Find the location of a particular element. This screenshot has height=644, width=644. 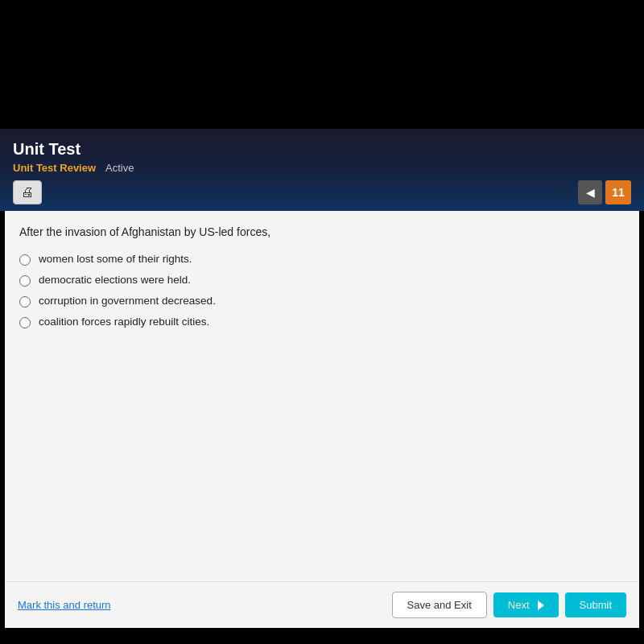

option-label-4: coalition forces rapidly rebuilt cities. is located at coordinates (124, 322).